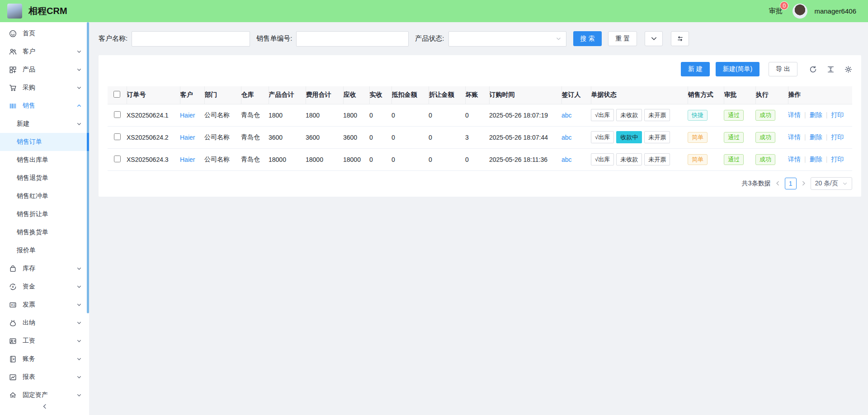 Image resolution: width=868 pixels, height=415 pixels. I want to click on sidebar-item-sales-allowance: 销售折让单, so click(44, 214).